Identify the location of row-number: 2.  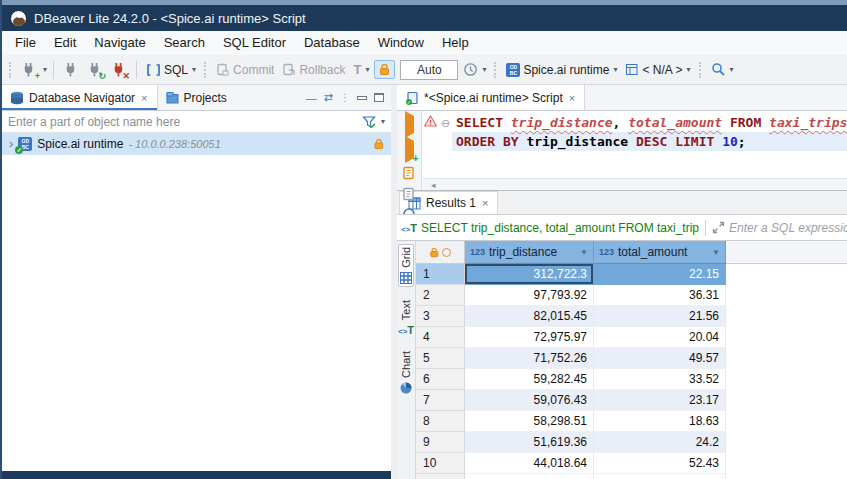
(440, 296).